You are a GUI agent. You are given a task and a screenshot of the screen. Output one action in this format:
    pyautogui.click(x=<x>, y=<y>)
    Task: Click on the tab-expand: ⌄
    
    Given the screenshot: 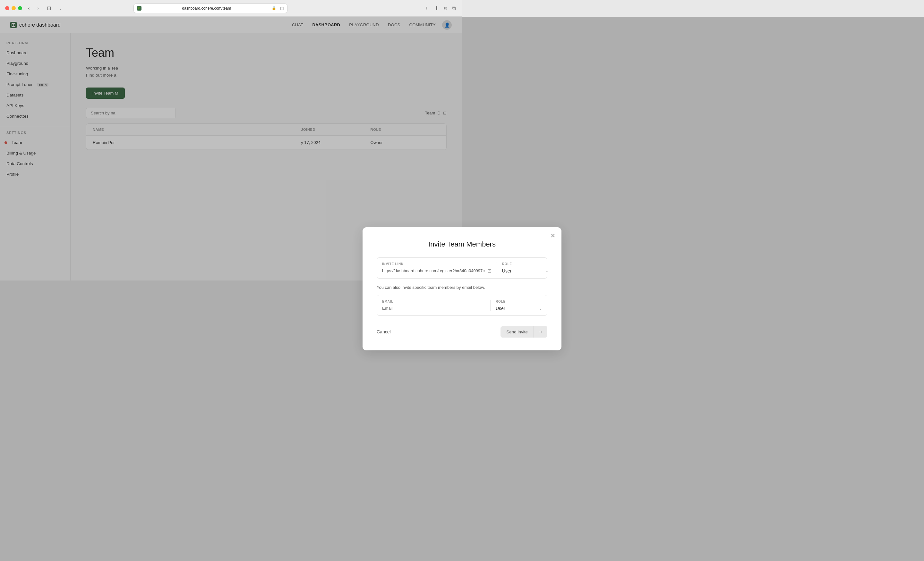 What is the action you would take?
    pyautogui.click(x=60, y=8)
    